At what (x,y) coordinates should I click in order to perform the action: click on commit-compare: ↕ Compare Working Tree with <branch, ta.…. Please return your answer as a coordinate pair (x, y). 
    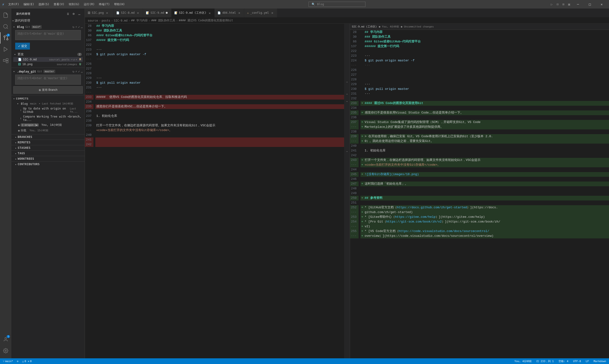
    Looking at the image, I should click on (48, 118).